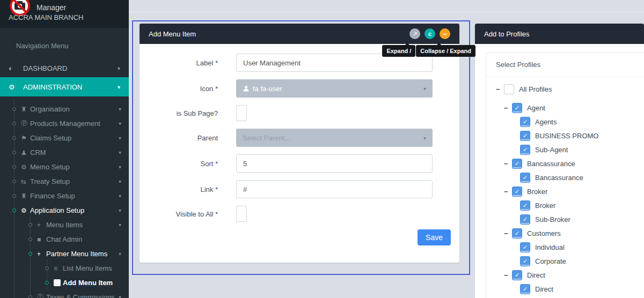 The image size is (644, 298). I want to click on sidebar-item-label: Taxes & Commissions, so click(80, 296).